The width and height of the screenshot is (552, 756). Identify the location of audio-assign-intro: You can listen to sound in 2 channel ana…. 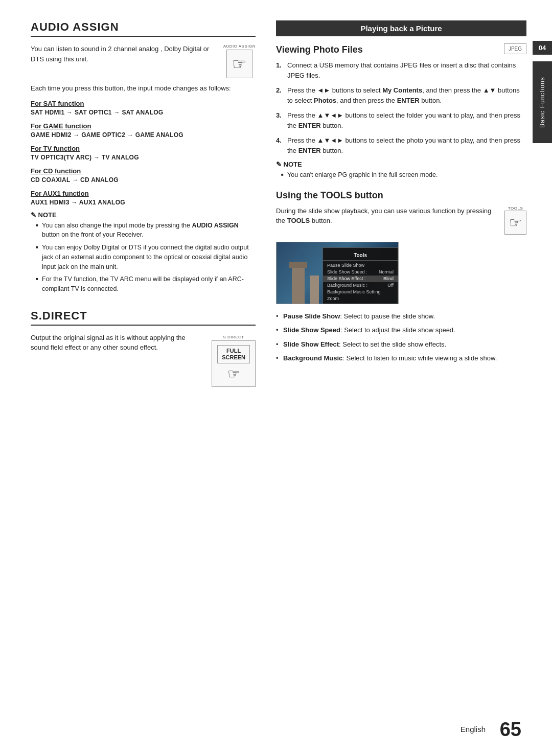
(143, 54).